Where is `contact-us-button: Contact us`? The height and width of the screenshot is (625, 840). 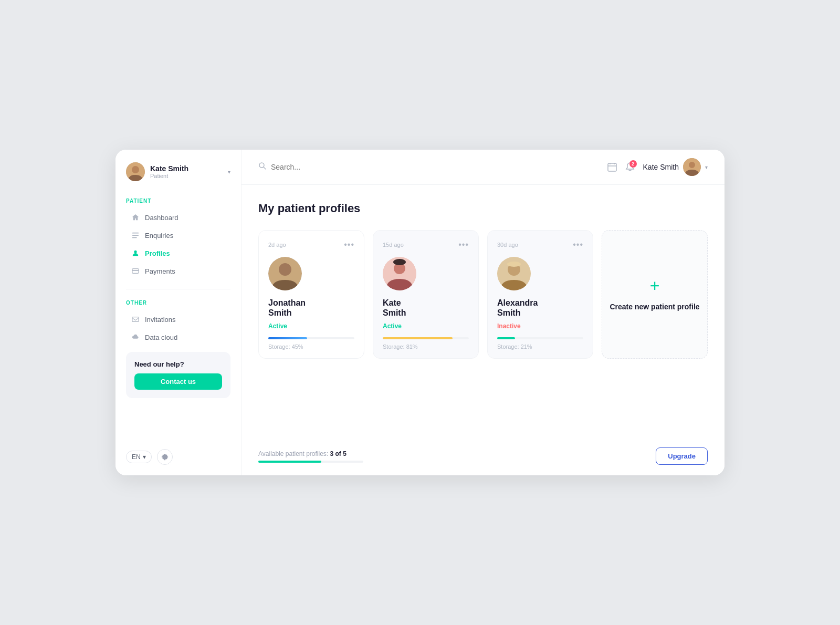 contact-us-button: Contact us is located at coordinates (178, 381).